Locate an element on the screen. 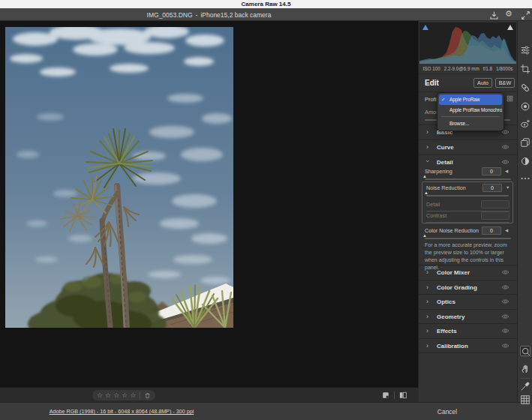 The width and height of the screenshot is (532, 420). nr-contrast-slider is located at coordinates (468, 222).